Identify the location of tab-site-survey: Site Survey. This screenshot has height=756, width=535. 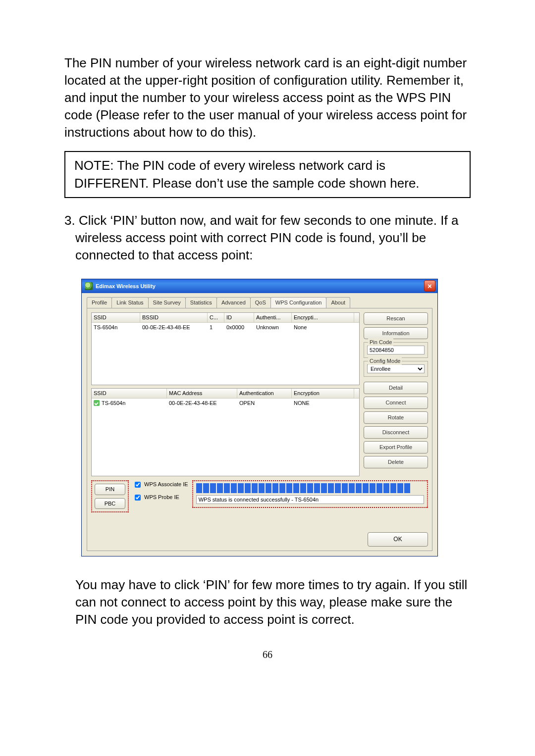
(167, 302).